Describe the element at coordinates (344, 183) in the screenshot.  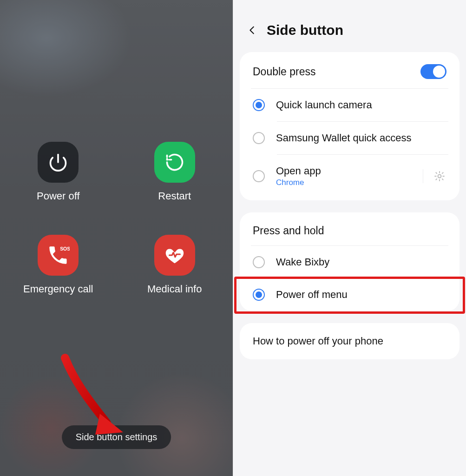
I see `double-press-openapp-sub: Chrome` at that location.